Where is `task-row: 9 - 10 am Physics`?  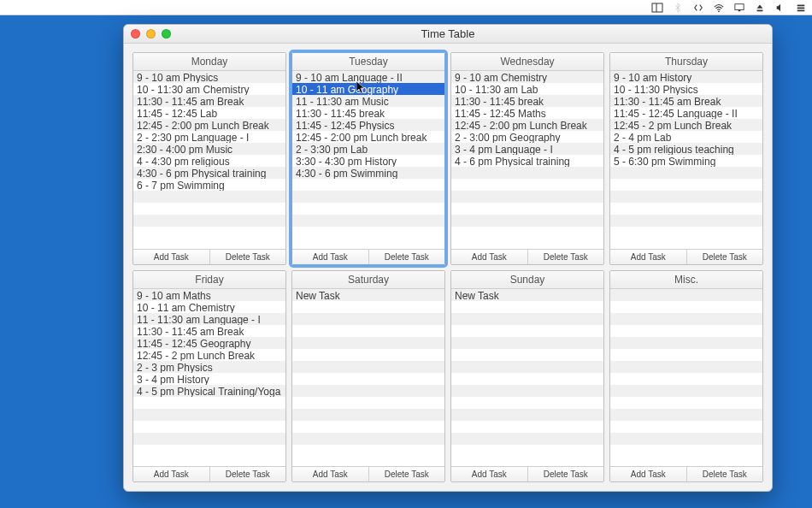
task-row: 9 - 10 am Physics is located at coordinates (209, 77).